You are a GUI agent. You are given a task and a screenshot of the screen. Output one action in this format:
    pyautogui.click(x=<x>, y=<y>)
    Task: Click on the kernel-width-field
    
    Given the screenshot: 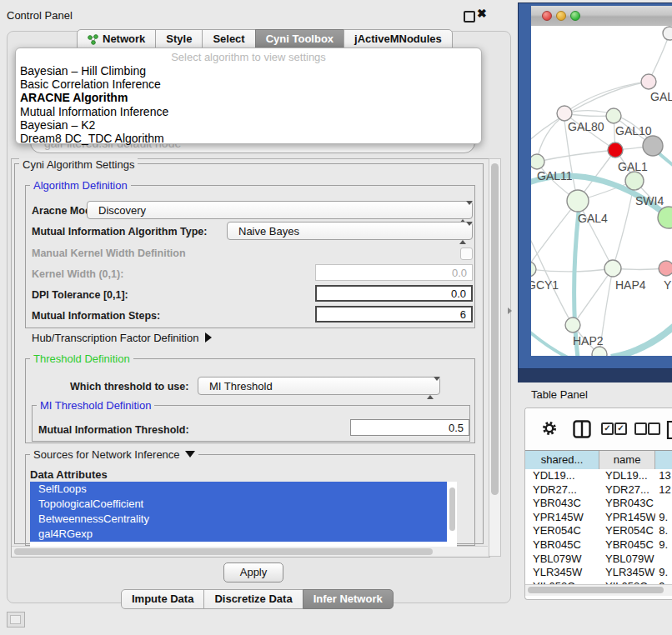 What is the action you would take?
    pyautogui.click(x=394, y=272)
    